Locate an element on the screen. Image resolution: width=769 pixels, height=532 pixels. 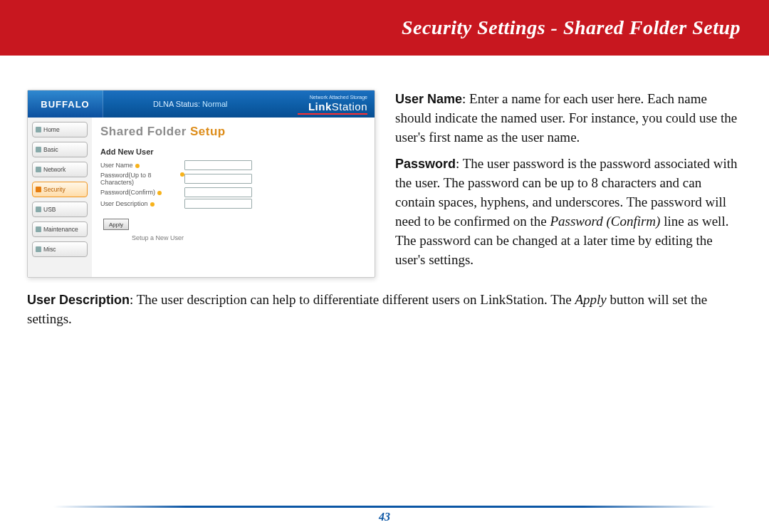
paragraph-username: User Name: Enter a name for each user he… is located at coordinates (568, 118).